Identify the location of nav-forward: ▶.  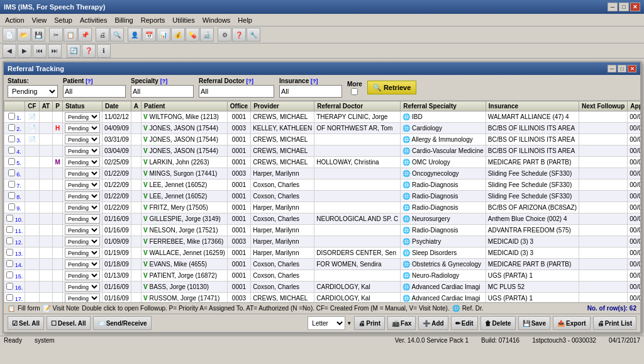
(25, 51).